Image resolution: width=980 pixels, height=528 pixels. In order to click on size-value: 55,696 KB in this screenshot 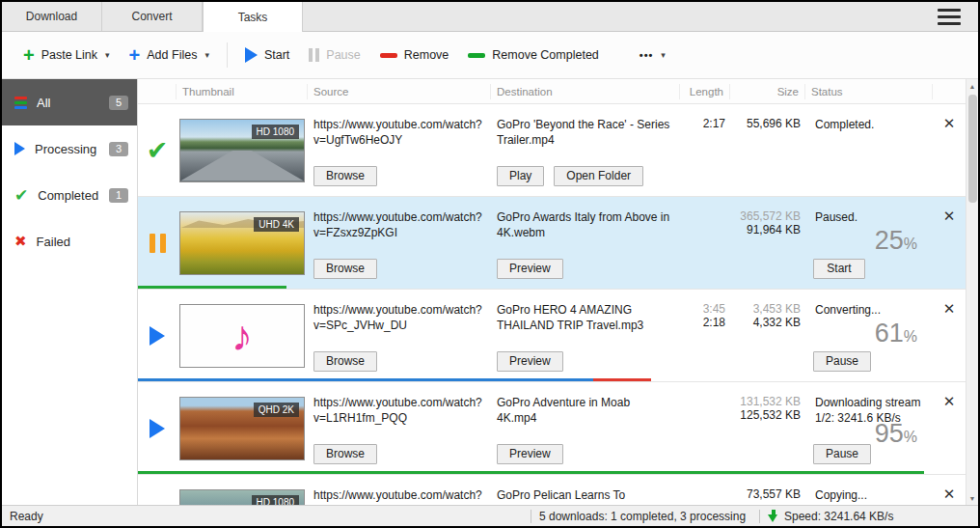, I will do `click(766, 124)`.